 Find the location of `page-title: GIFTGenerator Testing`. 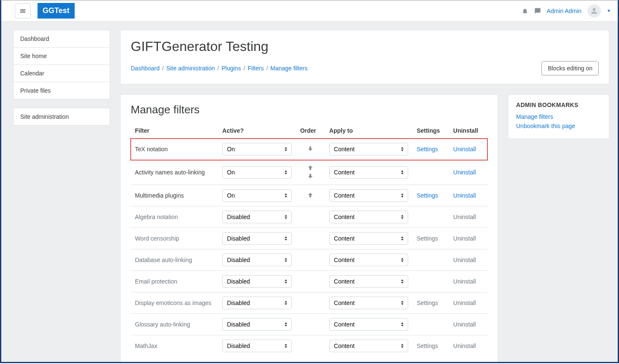

page-title: GIFTGenerator Testing is located at coordinates (365, 46).